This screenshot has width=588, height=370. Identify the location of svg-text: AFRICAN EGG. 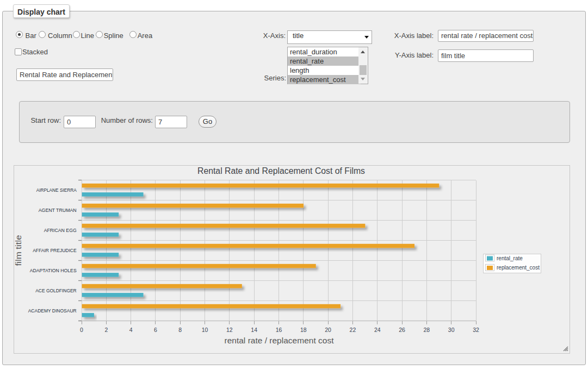
(60, 230).